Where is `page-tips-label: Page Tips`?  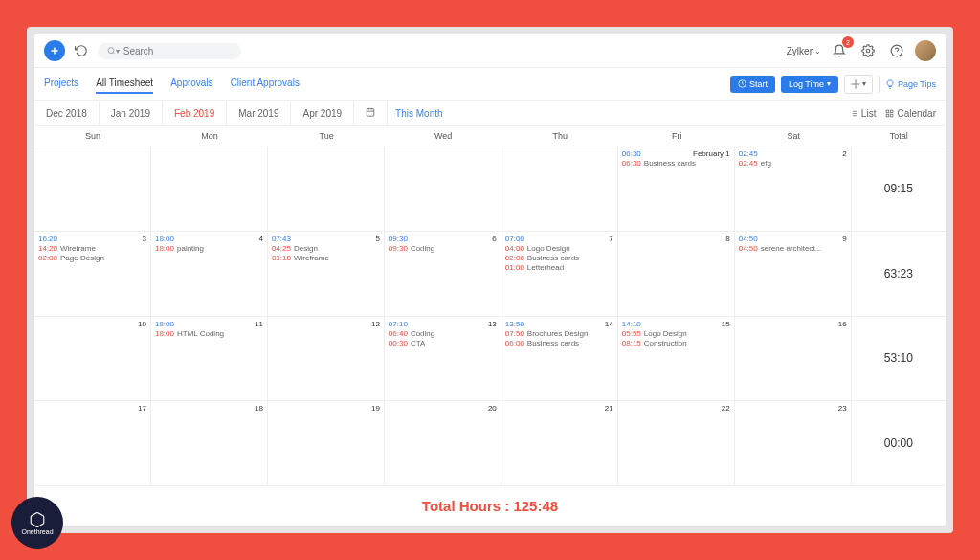
page-tips-label: Page Tips is located at coordinates (917, 84).